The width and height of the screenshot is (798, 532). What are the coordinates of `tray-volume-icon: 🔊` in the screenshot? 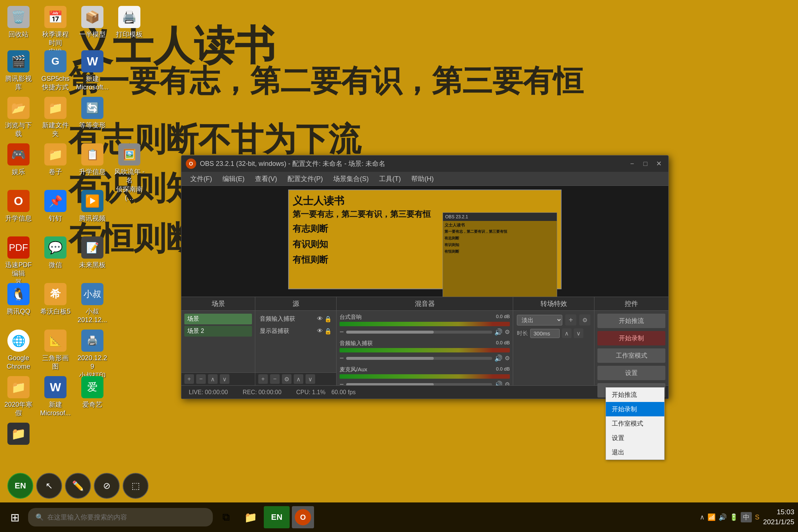 It's located at (723, 517).